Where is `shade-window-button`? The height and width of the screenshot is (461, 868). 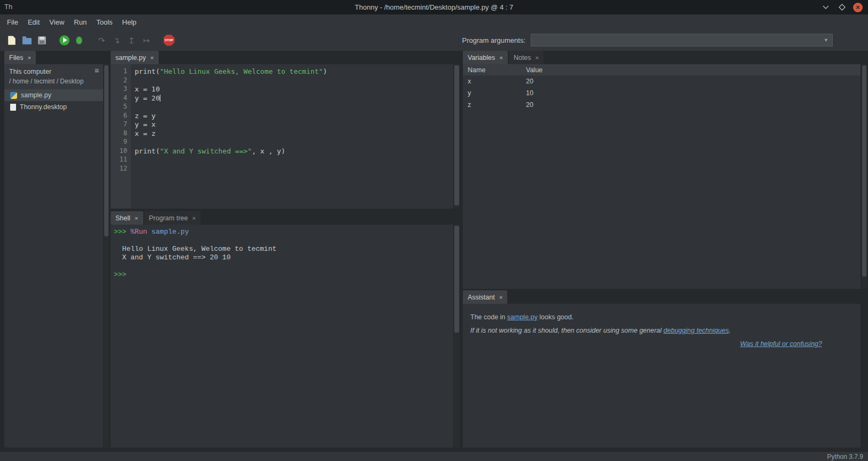
shade-window-button is located at coordinates (826, 7).